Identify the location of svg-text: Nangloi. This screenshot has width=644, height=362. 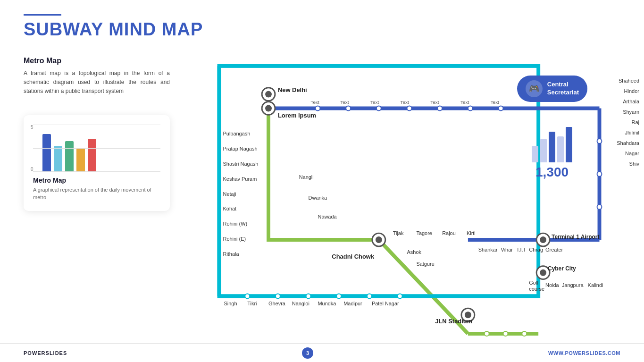
(301, 303).